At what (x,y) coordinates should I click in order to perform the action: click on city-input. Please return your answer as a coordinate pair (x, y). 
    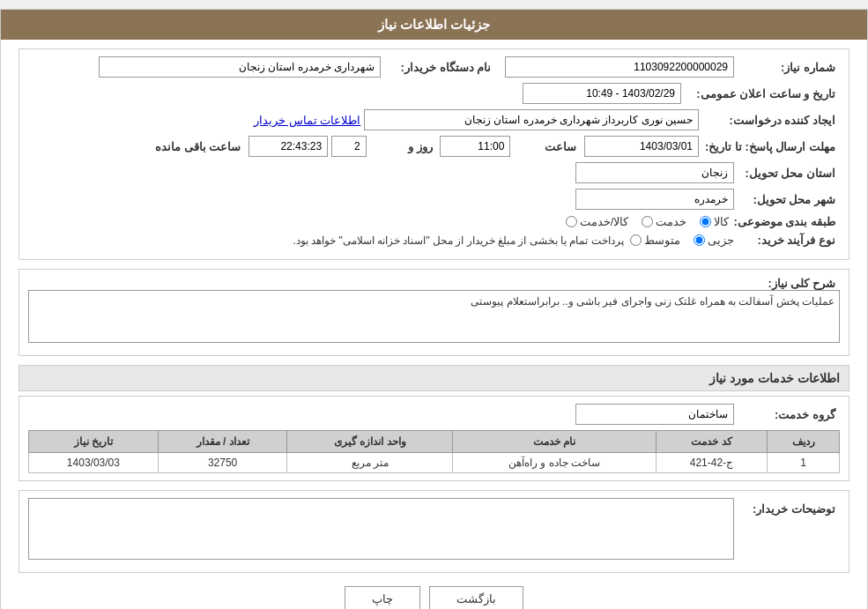
    Looking at the image, I should click on (655, 199).